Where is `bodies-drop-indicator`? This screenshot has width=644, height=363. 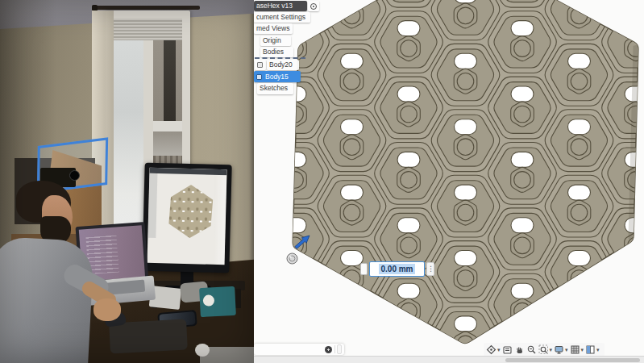
bodies-drop-indicator is located at coordinates (280, 58).